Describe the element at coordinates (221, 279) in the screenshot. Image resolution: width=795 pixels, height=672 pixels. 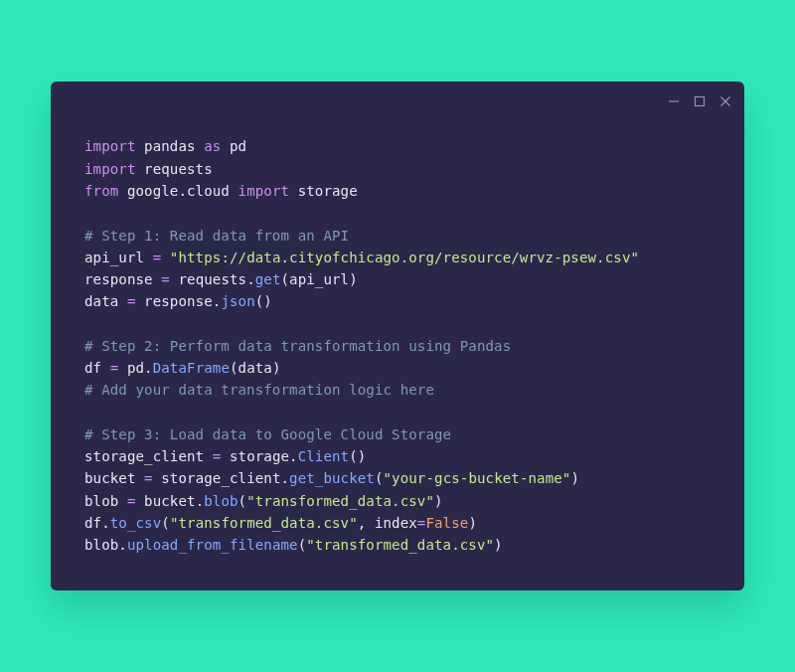
I see `line-7: response = requests.get(api_url)` at that location.